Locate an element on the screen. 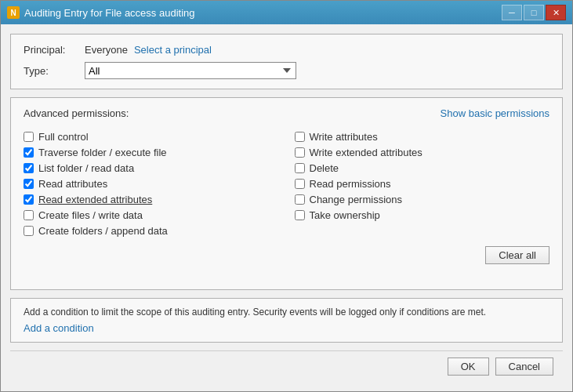  read-attrs-label: Read attributes is located at coordinates (73, 183).